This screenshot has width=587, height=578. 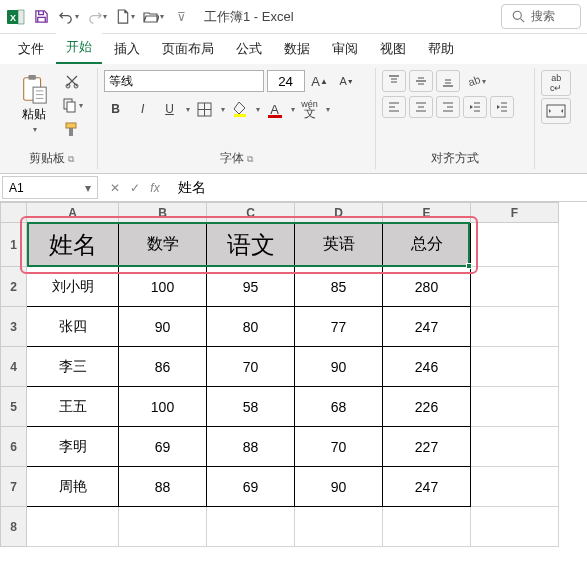 What do you see at coordinates (72, 81) in the screenshot?
I see `cut-button` at bounding box center [72, 81].